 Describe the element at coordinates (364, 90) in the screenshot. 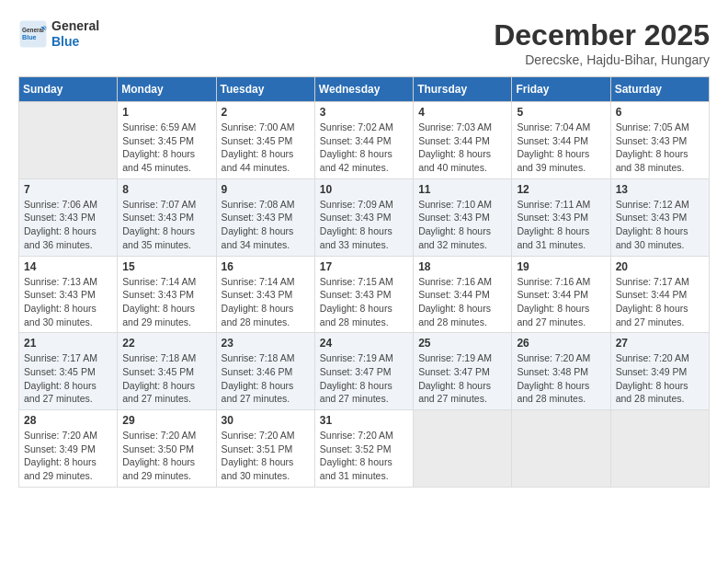

I see `calendar-header-row: SundayMondayTuesdayWednesdayThursdayFrid…` at that location.